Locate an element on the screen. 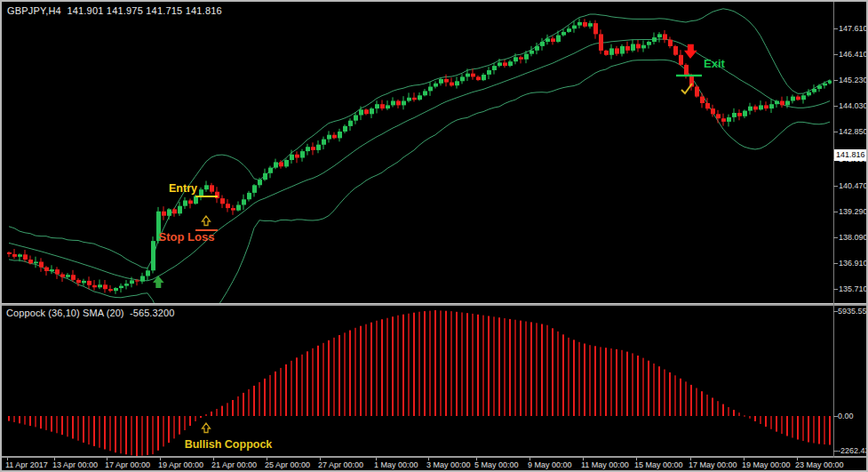 The width and height of the screenshot is (868, 472). time-axis-label: 5 May 00:00 is located at coordinates (497, 465).